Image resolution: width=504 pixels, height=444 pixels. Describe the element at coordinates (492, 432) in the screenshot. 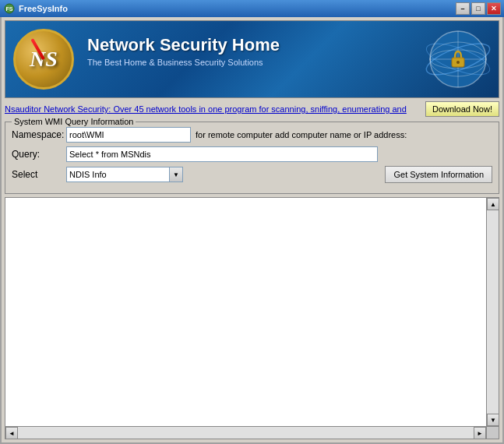

I see `scrollbar-corner` at that location.